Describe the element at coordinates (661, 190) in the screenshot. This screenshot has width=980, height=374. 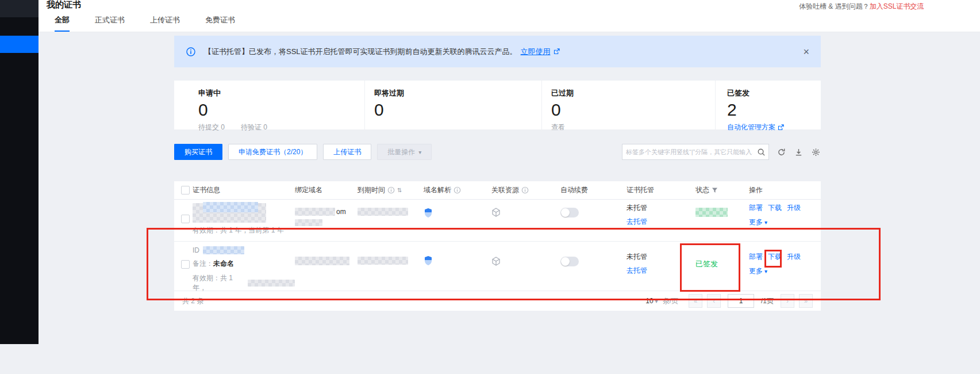
I see `col-hosting: 证书托管` at that location.